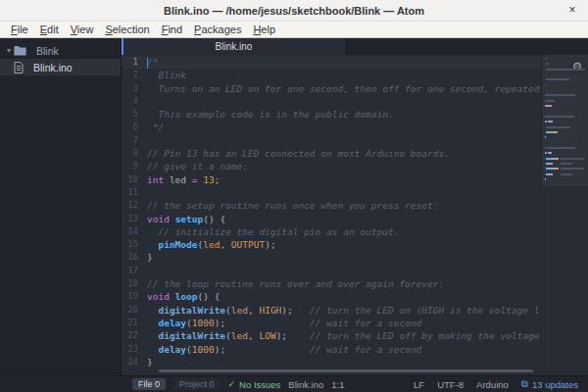  What do you see at coordinates (232, 384) in the screenshot?
I see `check-icon: ✓` at bounding box center [232, 384].